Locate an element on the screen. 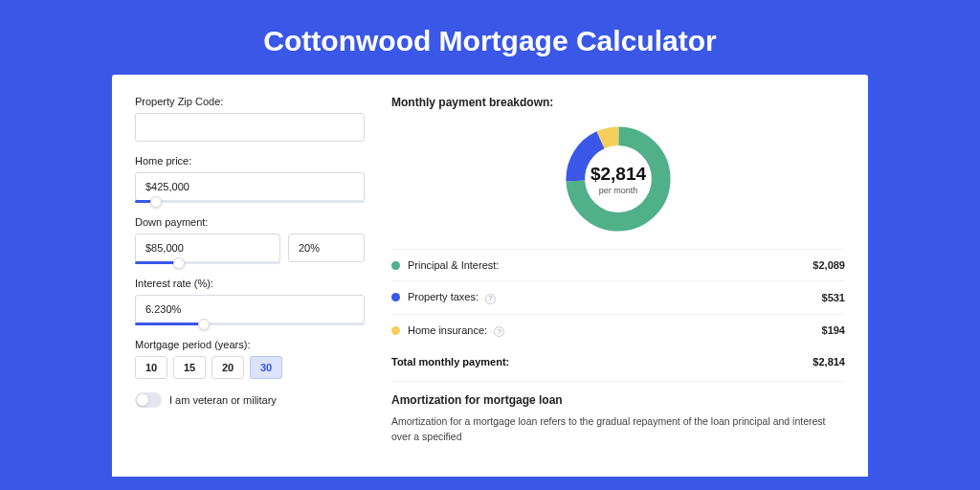 Image resolution: width=980 pixels, height=490 pixels. period-field-group: Mortgage period (years): 10 15 20 30 is located at coordinates (250, 359).